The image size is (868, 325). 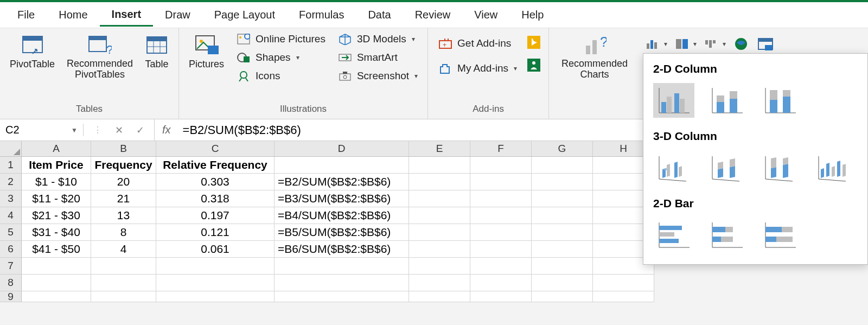 What do you see at coordinates (124, 149) in the screenshot?
I see `col-header-b: B` at bounding box center [124, 149].